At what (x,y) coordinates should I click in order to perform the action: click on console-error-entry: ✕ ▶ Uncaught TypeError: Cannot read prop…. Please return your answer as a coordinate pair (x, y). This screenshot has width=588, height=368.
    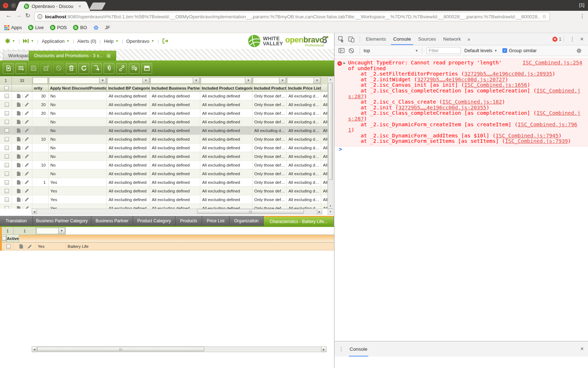
    Looking at the image, I should click on (461, 102).